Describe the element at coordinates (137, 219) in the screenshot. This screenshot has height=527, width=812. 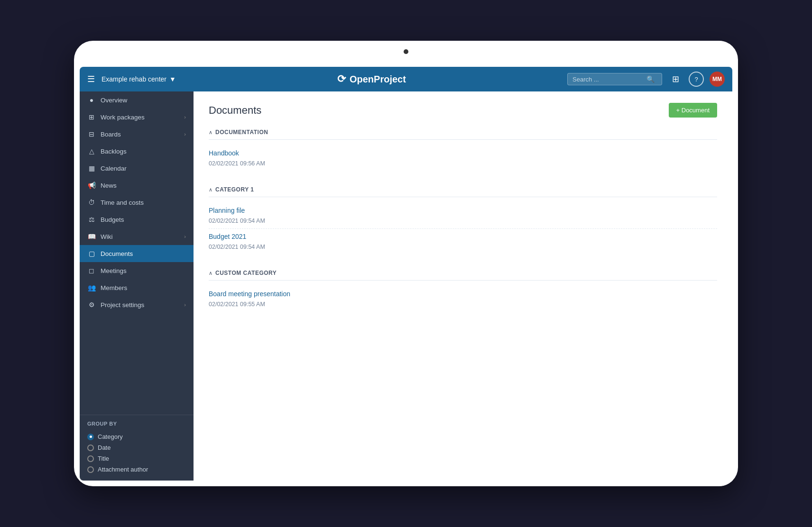
I see `sidebar-item-budgets: ⚖ Budgets` at that location.